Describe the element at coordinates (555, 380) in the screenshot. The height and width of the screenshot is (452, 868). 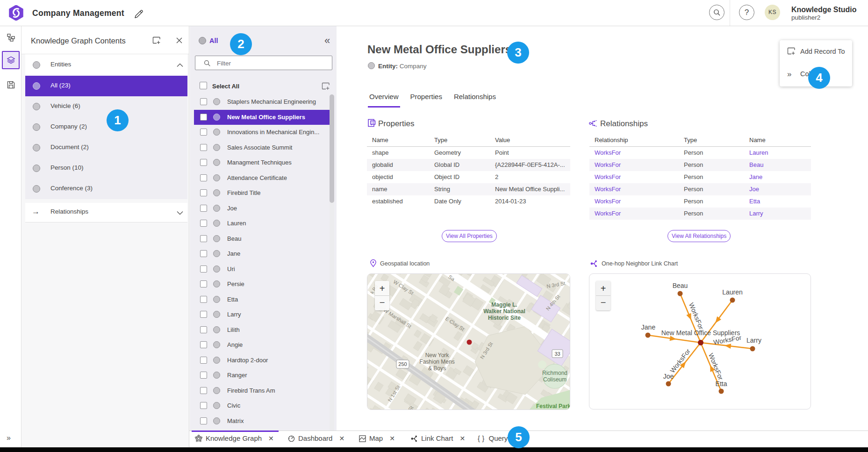
I see `svg-text: Coliseum` at that location.